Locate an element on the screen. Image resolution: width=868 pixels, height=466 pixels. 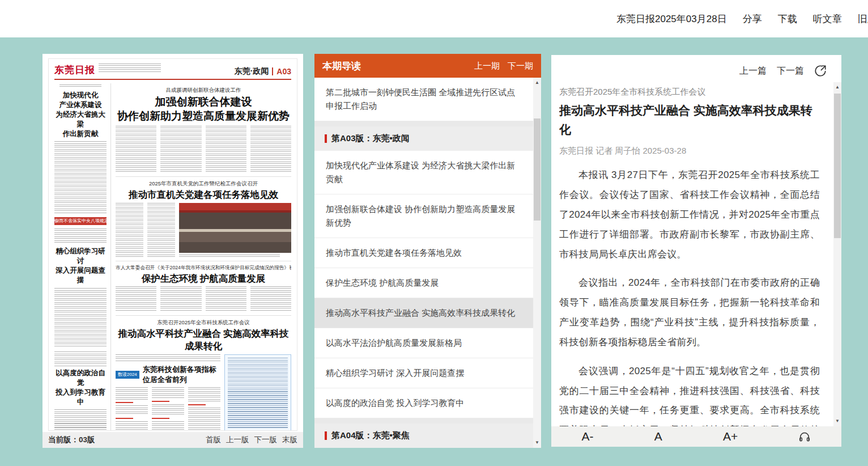
reader-nav: 上一篇 下一篇 is located at coordinates (696, 68).